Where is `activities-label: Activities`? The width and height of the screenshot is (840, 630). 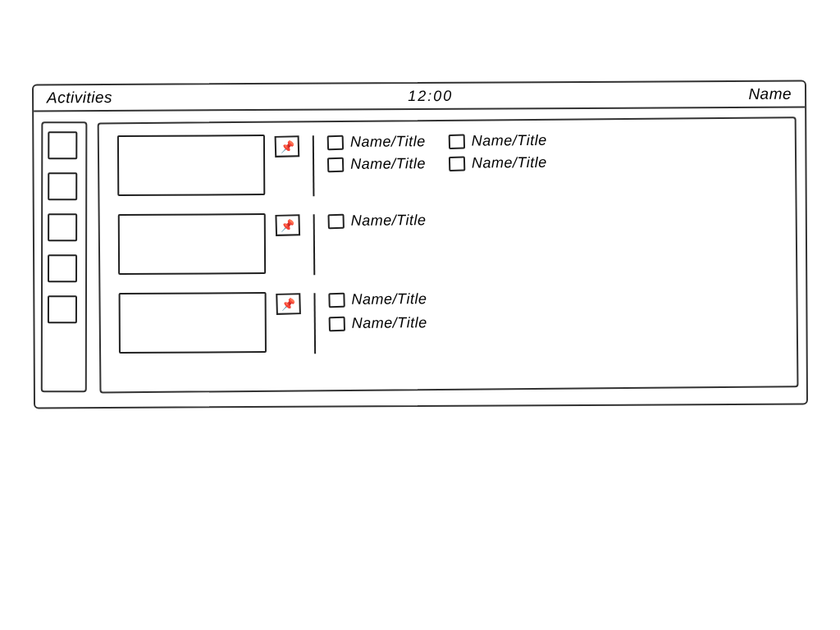
activities-label: Activities is located at coordinates (80, 98).